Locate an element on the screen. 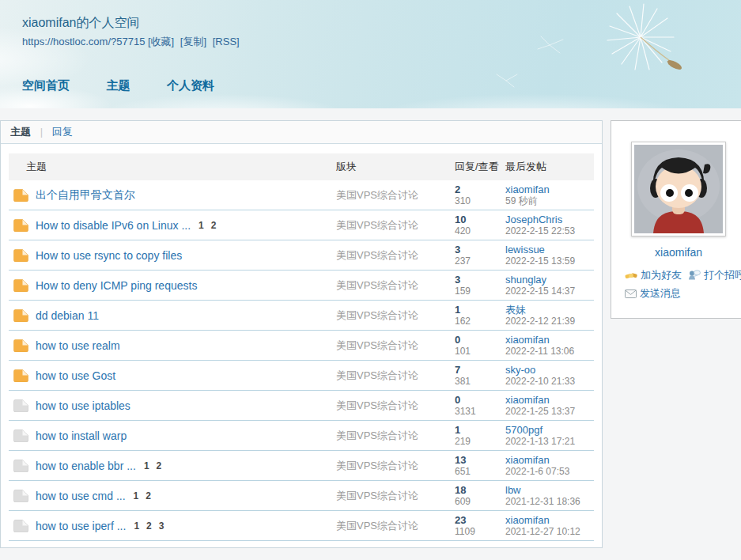 The height and width of the screenshot is (560, 741). last-post-user-link: lewissue is located at coordinates (550, 250).